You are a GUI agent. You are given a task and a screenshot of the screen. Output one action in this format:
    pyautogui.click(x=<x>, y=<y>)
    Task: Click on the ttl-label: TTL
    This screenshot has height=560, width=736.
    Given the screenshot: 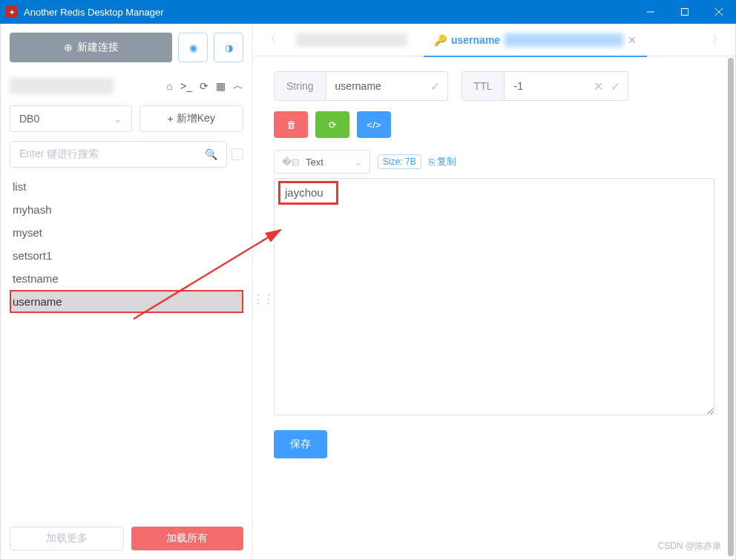 What is the action you would take?
    pyautogui.click(x=484, y=86)
    